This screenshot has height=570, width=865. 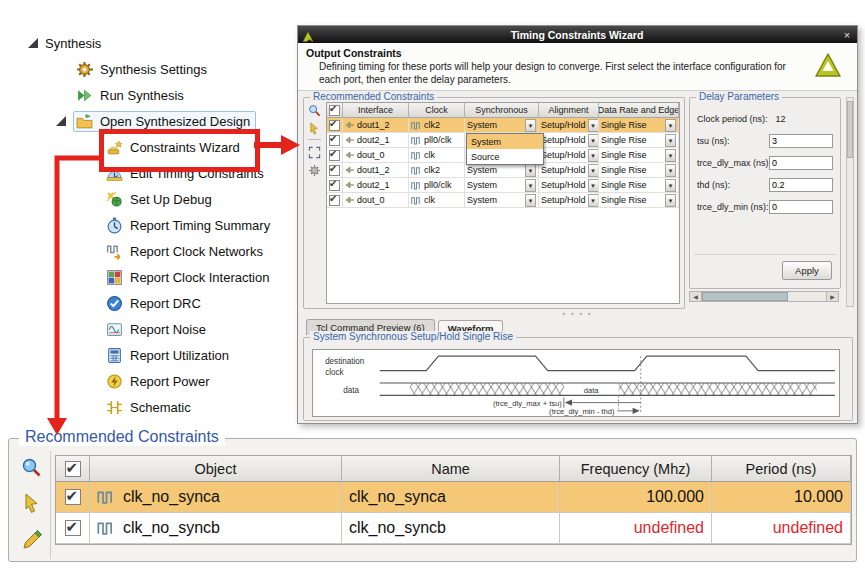 What do you see at coordinates (801, 141) in the screenshot?
I see `tsu-field` at bounding box center [801, 141].